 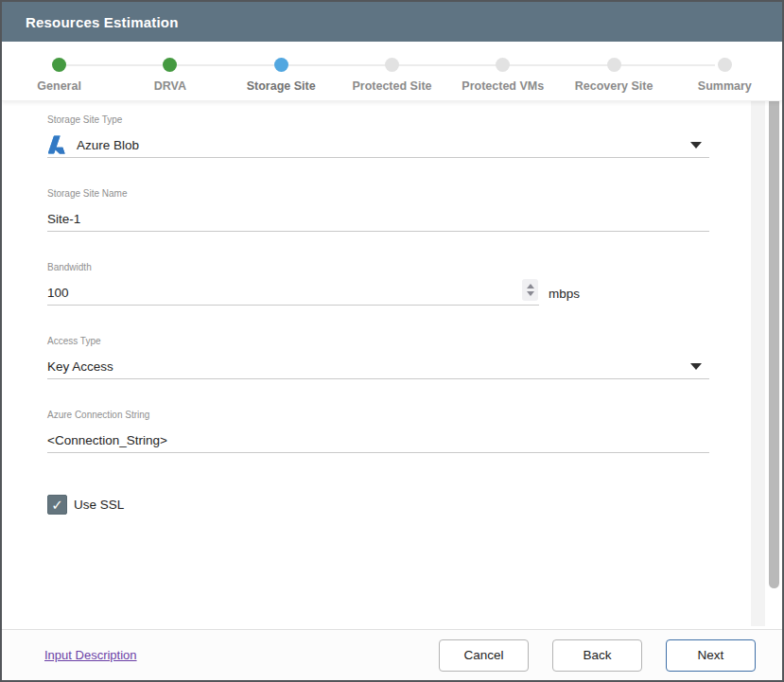 What do you see at coordinates (378, 358) in the screenshot?
I see `access-type-field: Access Type Key Access` at bounding box center [378, 358].